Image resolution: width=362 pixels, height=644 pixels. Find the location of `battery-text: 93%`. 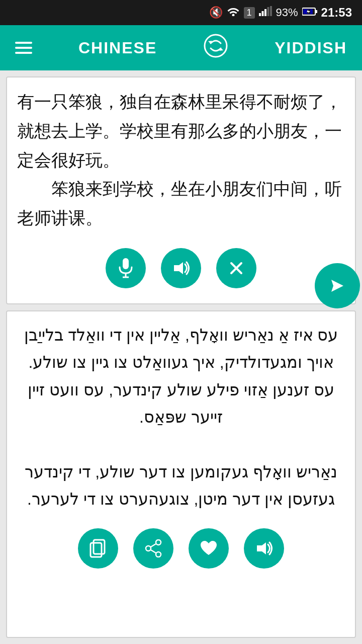

battery-text: 93% is located at coordinates (287, 13).